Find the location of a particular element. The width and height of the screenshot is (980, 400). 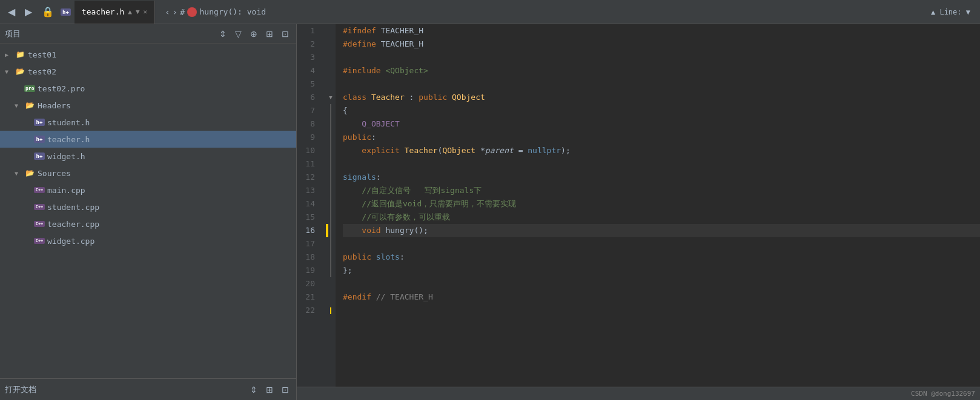

token-15-1: //可以有参数，可以重载 is located at coordinates (396, 217).